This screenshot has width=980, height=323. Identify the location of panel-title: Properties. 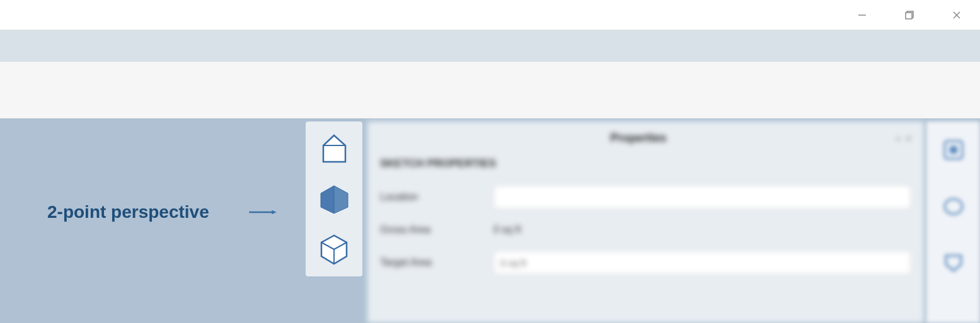
(638, 139).